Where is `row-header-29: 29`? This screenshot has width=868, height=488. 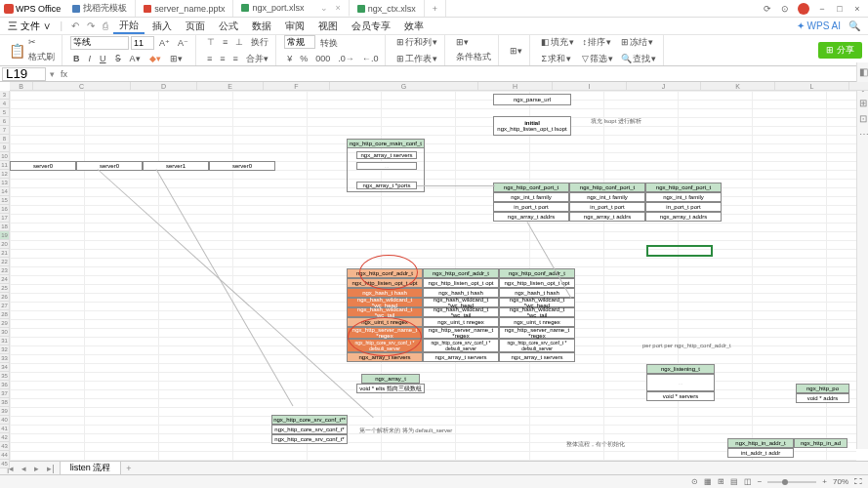
row-header-29: 29 is located at coordinates (5, 324).